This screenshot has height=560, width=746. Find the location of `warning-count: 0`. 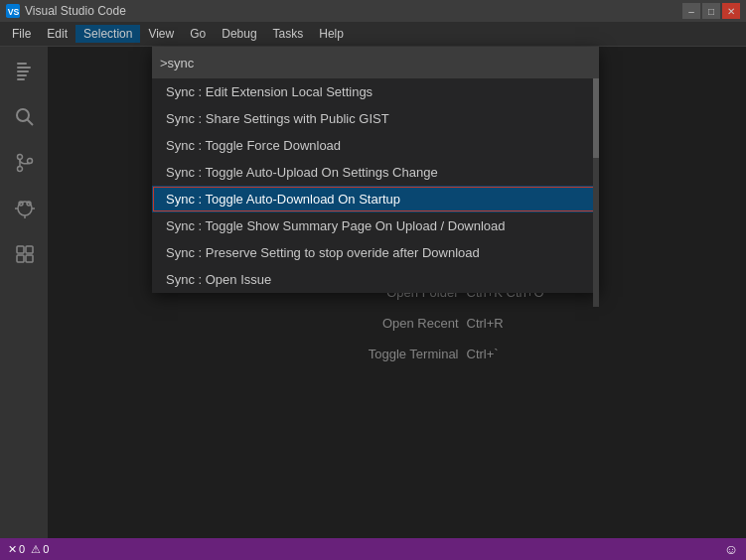

warning-count: 0 is located at coordinates (46, 549).